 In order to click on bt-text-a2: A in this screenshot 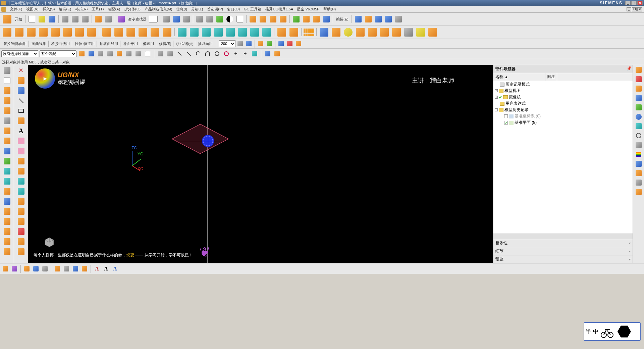, I will do `click(106, 269)`.